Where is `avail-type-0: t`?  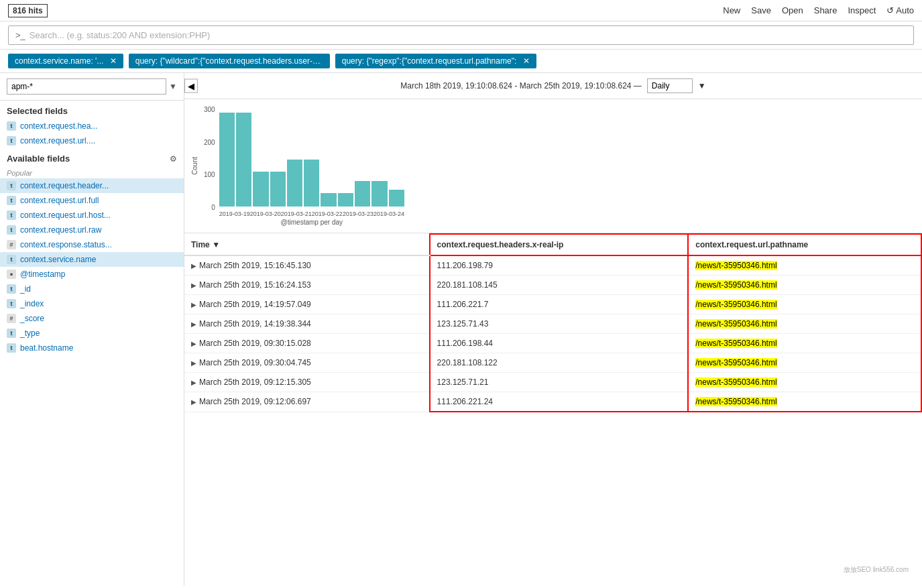 avail-type-0: t is located at coordinates (11, 186).